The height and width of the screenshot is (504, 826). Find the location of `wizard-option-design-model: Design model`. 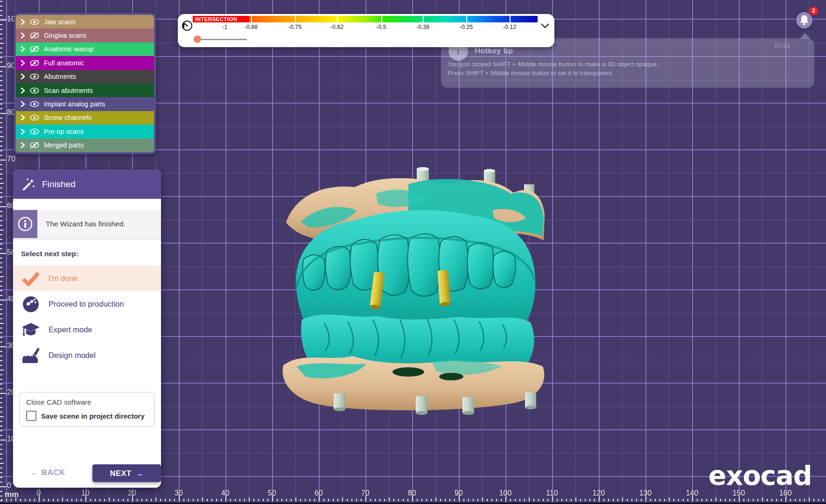

wizard-option-design-model: Design model is located at coordinates (87, 356).